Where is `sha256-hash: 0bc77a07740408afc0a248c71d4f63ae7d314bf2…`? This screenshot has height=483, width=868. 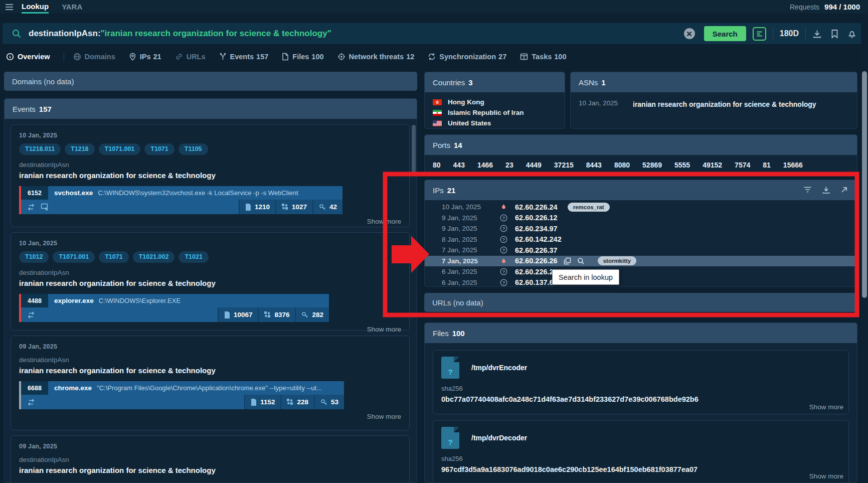
sha256-hash: 0bc77a07740408afc0a248c71d4f63ae7d314bf2… is located at coordinates (641, 399).